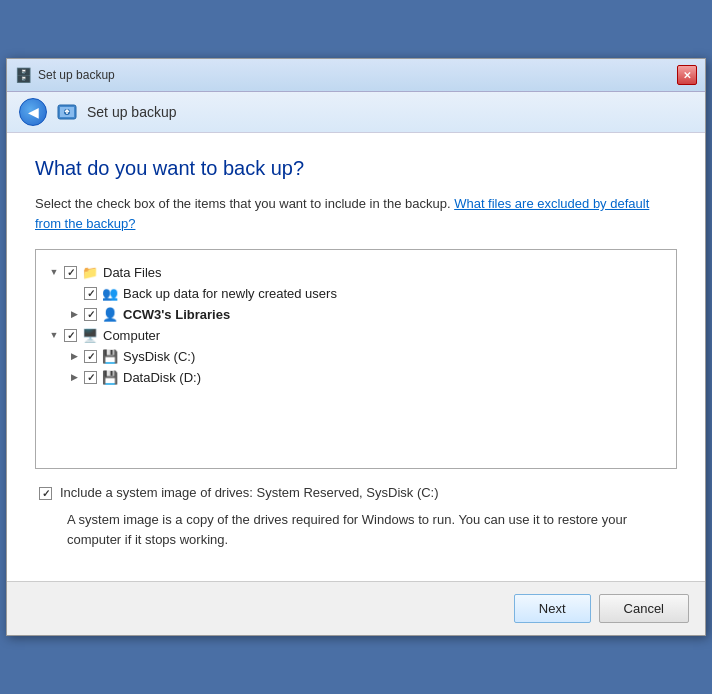 The height and width of the screenshot is (694, 712). I want to click on checkbox-data-files, so click(70, 272).